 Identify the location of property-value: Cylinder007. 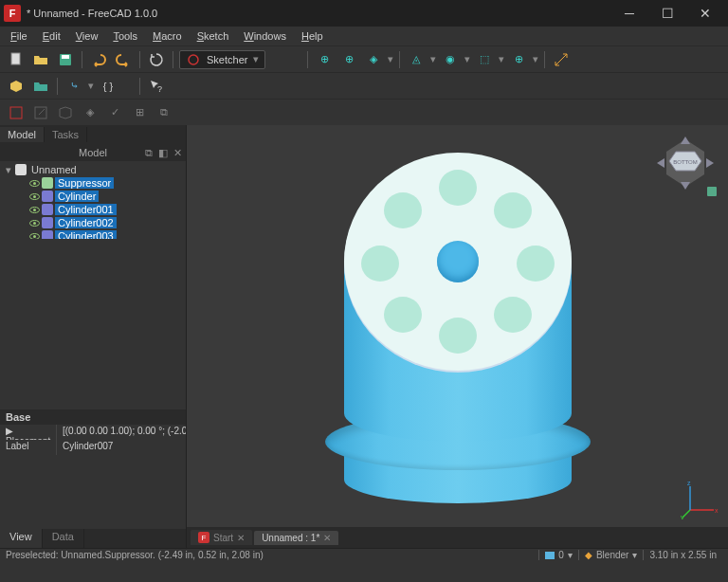
(121, 447).